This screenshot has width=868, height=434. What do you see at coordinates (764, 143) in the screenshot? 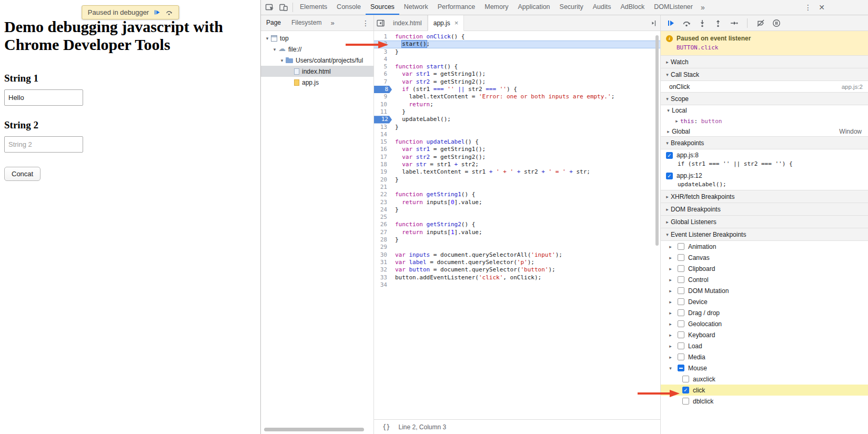
I see `section-breakpoints: ▾ Breakpoints` at bounding box center [764, 143].